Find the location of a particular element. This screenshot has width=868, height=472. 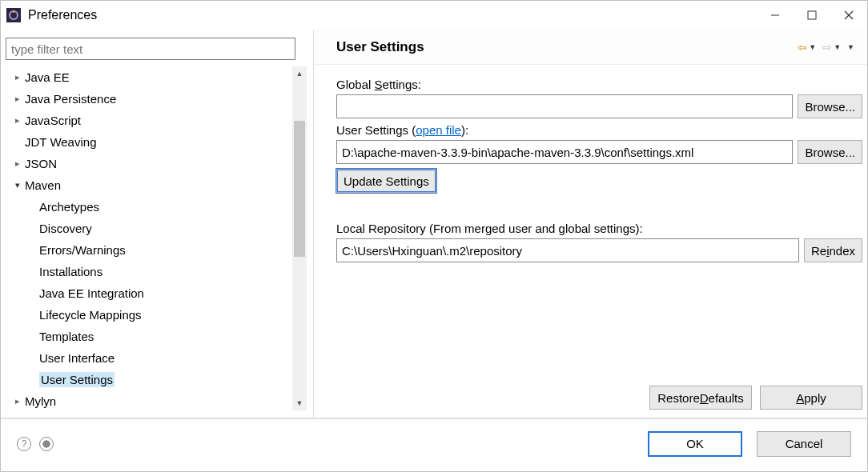

tree-item-user-interface: User Interface is located at coordinates (148, 358).